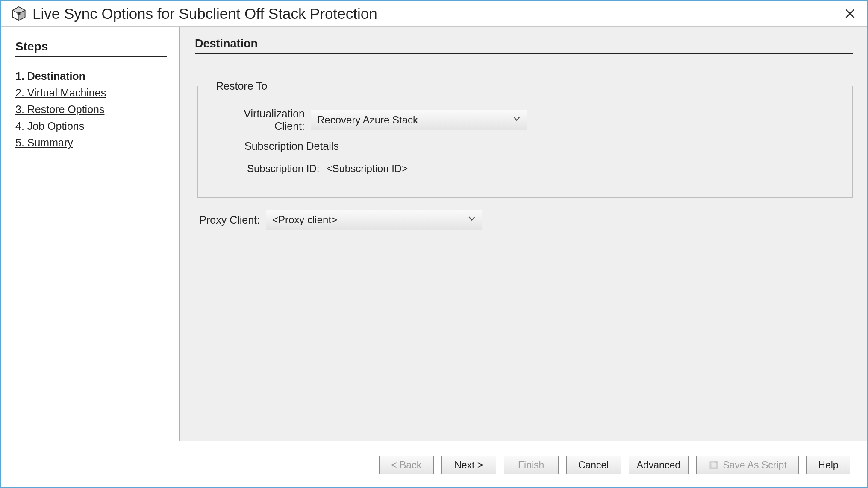  I want to click on virtualization-client-select: Recovery Azure Stack, so click(419, 120).